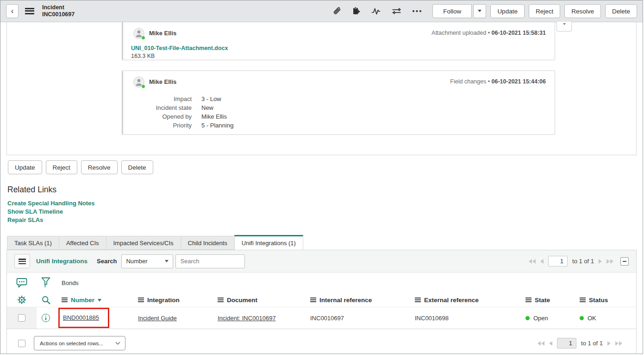  What do you see at coordinates (58, 11) in the screenshot?
I see `page-title: Incident INC0010697` at bounding box center [58, 11].